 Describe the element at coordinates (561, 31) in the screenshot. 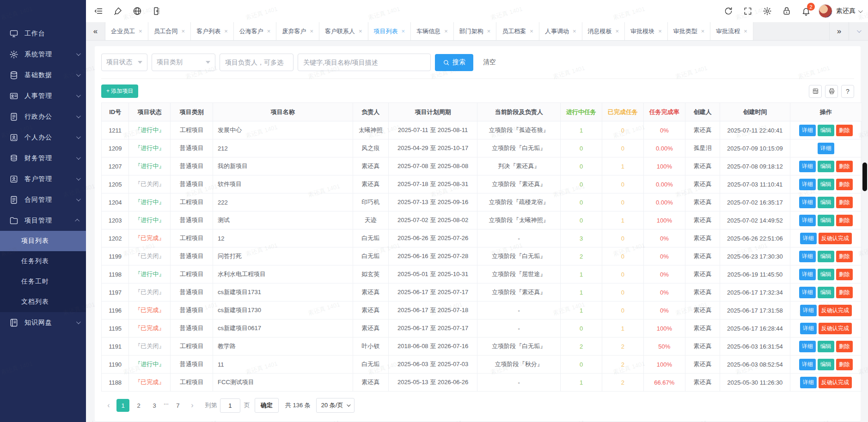

I see `tab-item: 人事调动 ×` at that location.